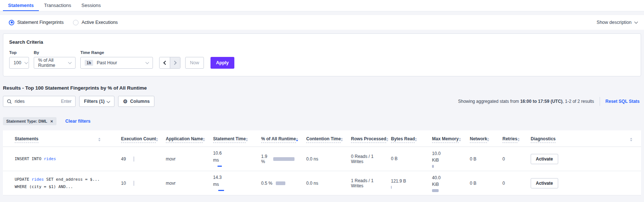 The width and height of the screenshot is (644, 202). I want to click on tab-transactions: Transactions, so click(58, 6).